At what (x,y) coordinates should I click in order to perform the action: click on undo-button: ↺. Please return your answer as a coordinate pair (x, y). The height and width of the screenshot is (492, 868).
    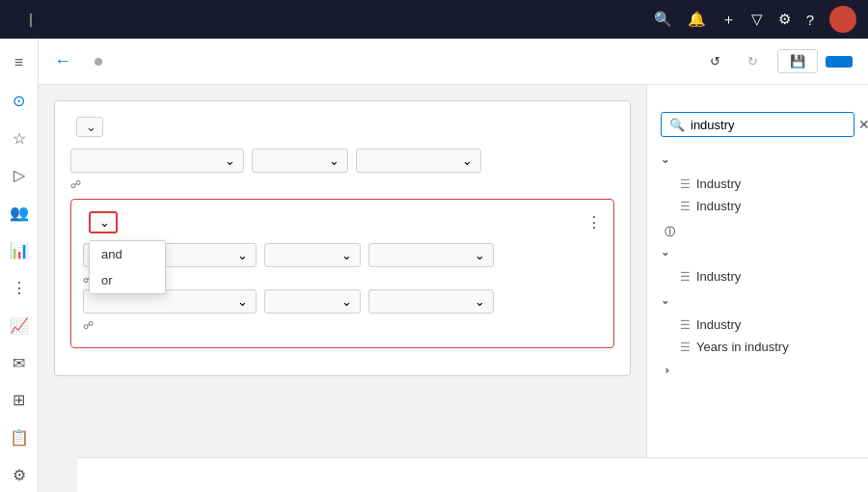
    Looking at the image, I should click on (718, 62).